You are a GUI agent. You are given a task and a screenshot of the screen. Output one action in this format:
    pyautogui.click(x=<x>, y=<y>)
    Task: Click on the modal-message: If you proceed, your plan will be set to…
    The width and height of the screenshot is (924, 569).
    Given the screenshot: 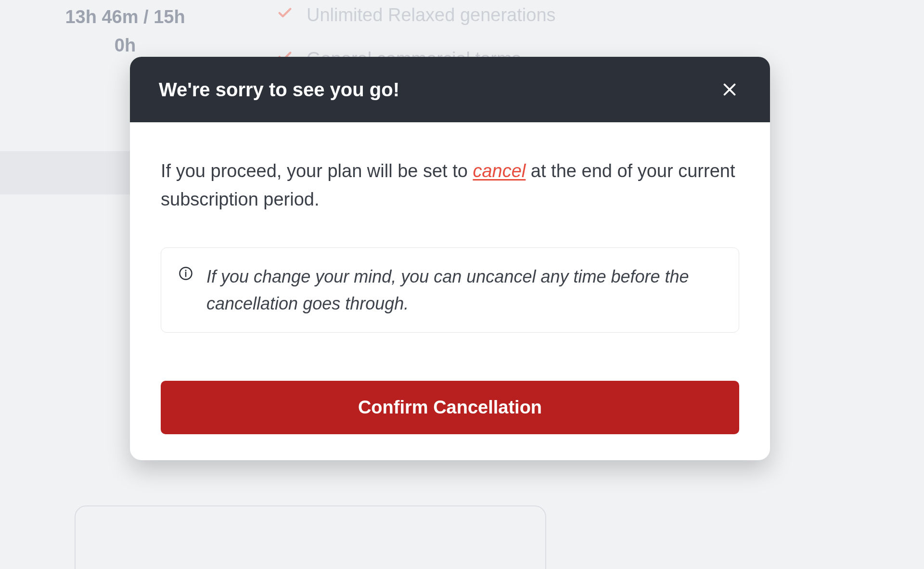 What is the action you would take?
    pyautogui.click(x=450, y=185)
    